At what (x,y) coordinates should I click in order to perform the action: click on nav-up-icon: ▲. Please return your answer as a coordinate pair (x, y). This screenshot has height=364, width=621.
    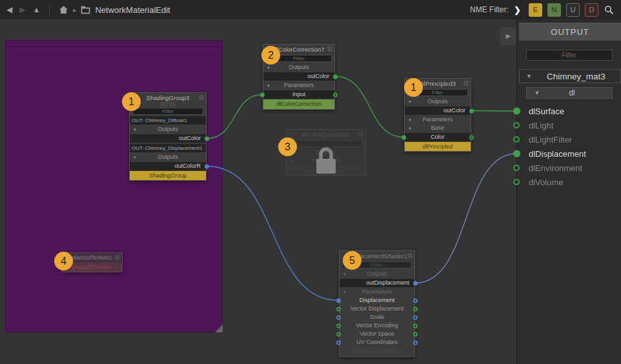
    Looking at the image, I should click on (36, 10).